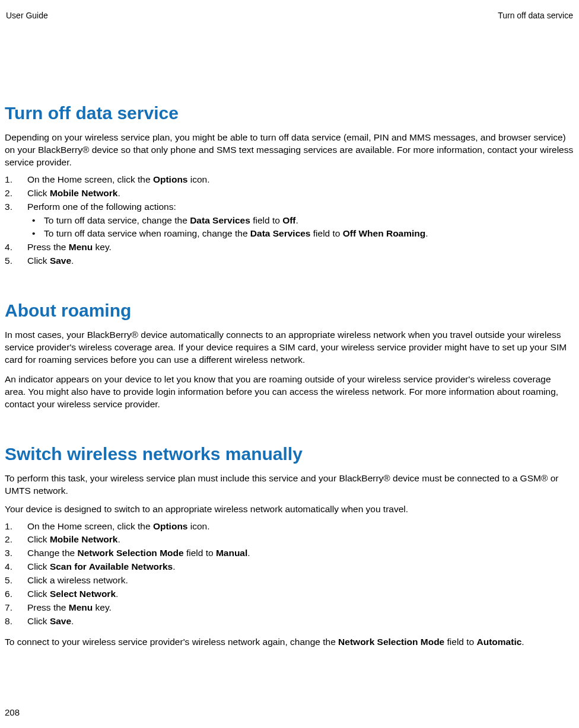 The width and height of the screenshot is (579, 728). I want to click on list-item: Change the Network Selection Mode field …, so click(290, 554).